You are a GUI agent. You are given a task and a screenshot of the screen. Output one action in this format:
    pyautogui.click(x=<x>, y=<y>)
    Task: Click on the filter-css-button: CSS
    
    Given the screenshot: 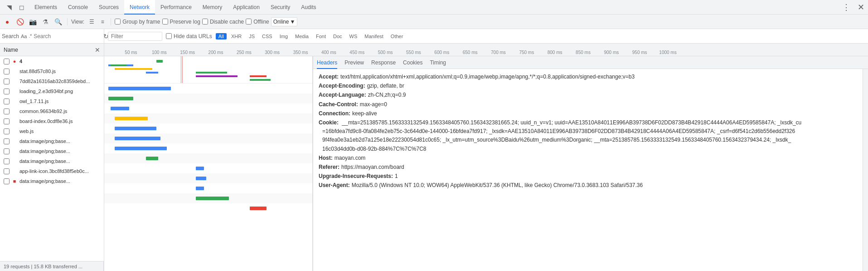 What is the action you would take?
    pyautogui.click(x=267, y=36)
    